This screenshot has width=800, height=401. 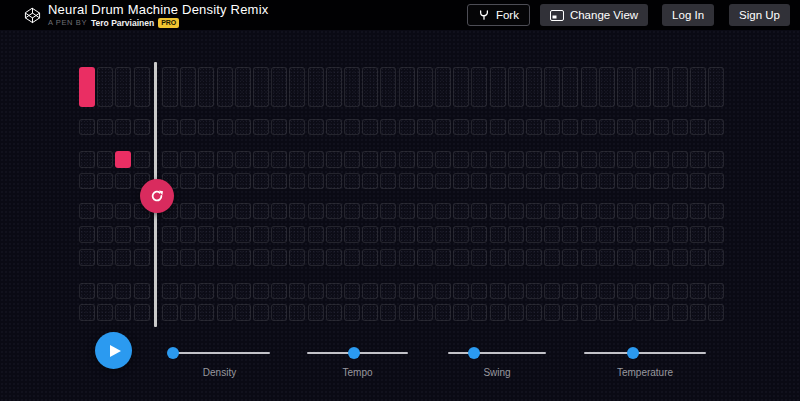 What do you see at coordinates (497, 353) in the screenshot?
I see `swing-slider-track` at bounding box center [497, 353].